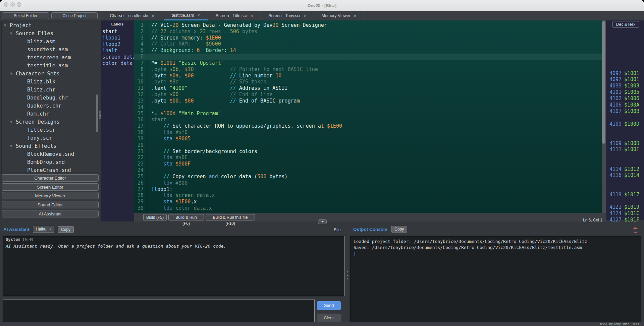 The width and height of the screenshot is (644, 326). What do you see at coordinates (117, 44) in the screenshot?
I see `label-item--loop2: !loop2` at bounding box center [117, 44].